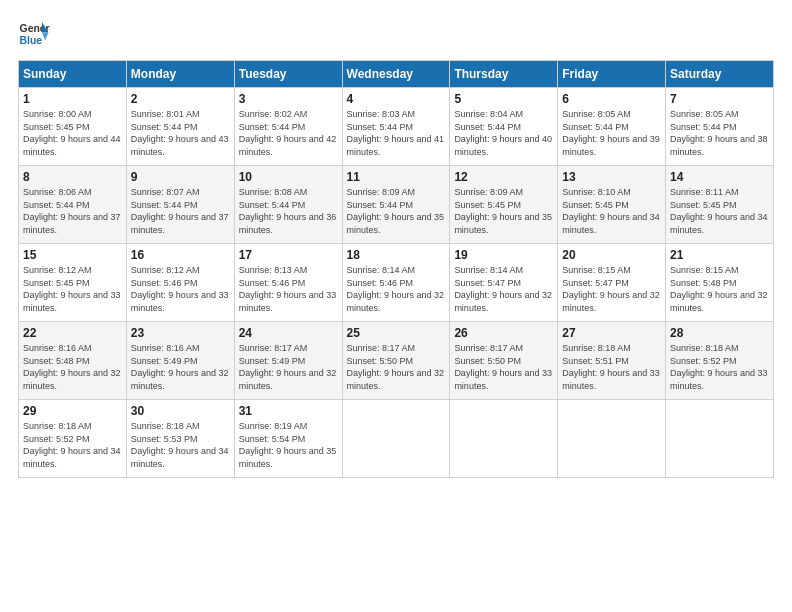 This screenshot has height=612, width=792. What do you see at coordinates (72, 177) in the screenshot?
I see `day-number: 8` at bounding box center [72, 177].